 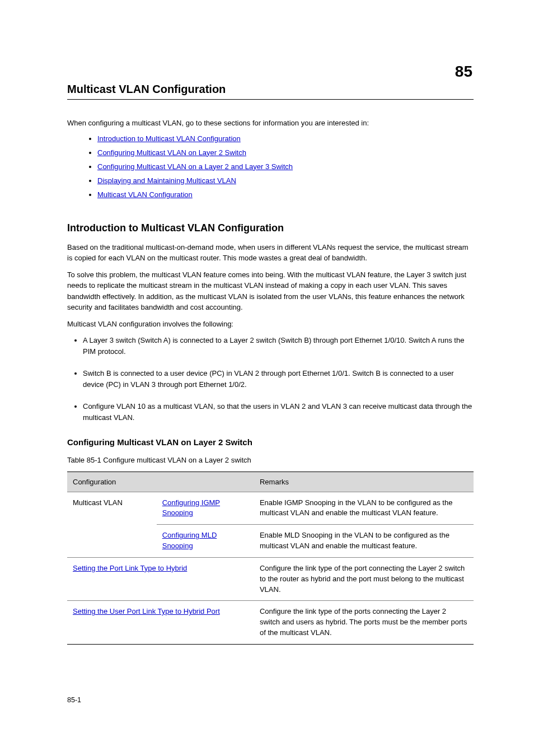 What do you see at coordinates (195, 167) in the screenshot?
I see `toc-link: Configuring Multicast VLAN on a Layer 2 …` at bounding box center [195, 167].